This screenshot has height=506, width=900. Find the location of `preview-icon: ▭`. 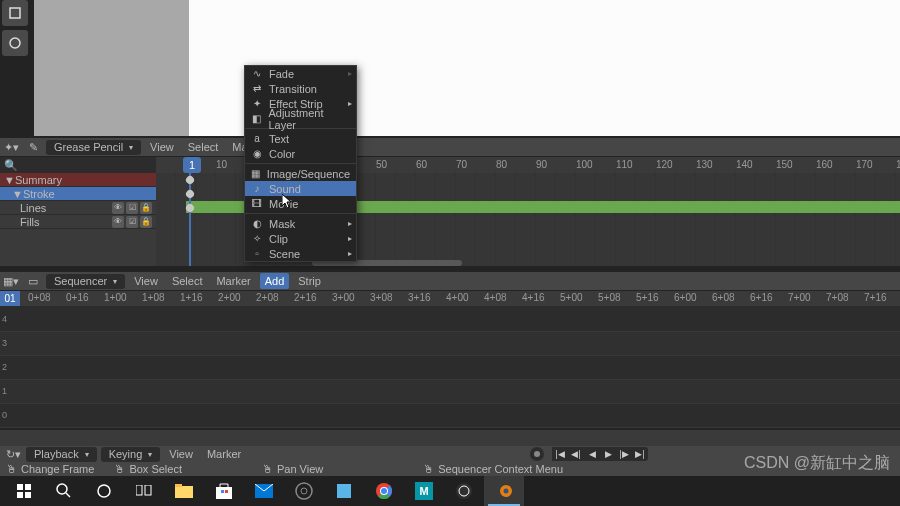

preview-icon: ▭ is located at coordinates (33, 281).